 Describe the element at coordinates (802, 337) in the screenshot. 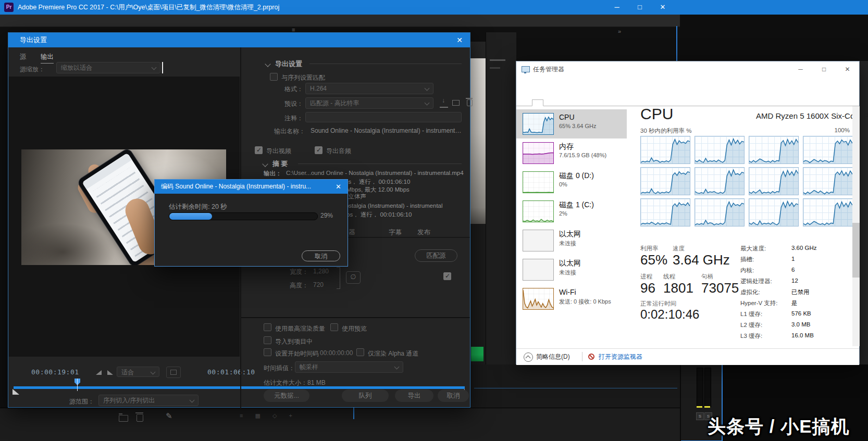

I see `cpu-info-value: 16.0 MB` at that location.